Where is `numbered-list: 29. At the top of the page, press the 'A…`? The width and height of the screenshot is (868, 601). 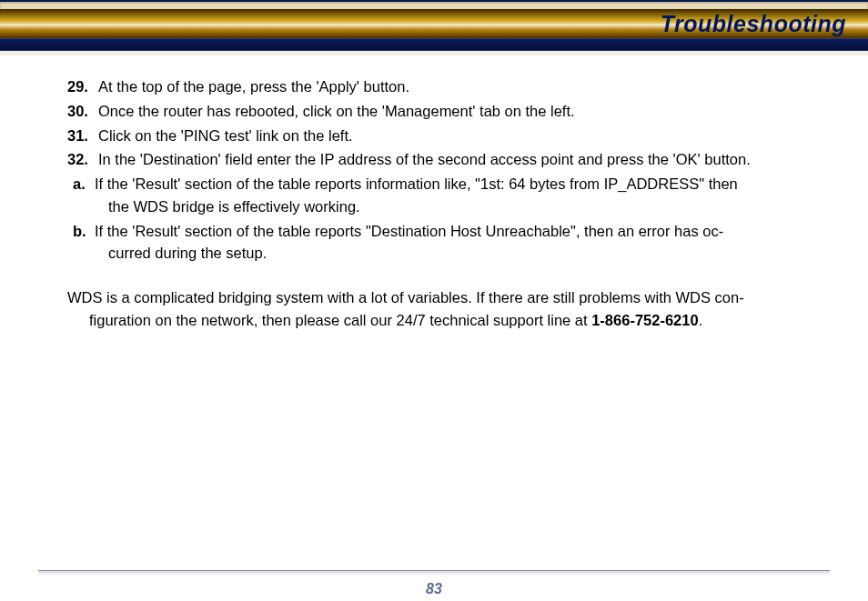 numbered-list: 29. At the top of the page, press the 'A… is located at coordinates (458, 124).